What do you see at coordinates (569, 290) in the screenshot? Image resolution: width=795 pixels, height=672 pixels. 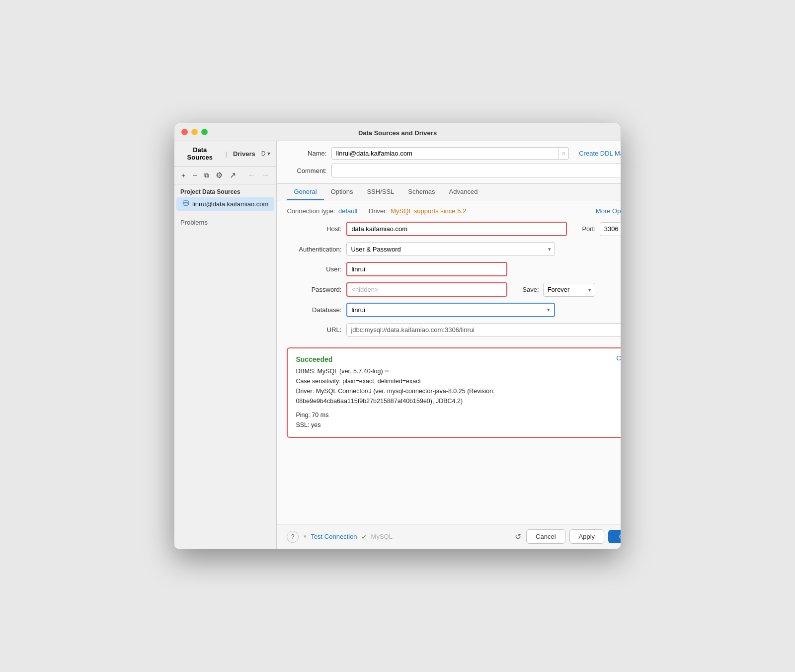 I see `save-select-wrap: Forever Until restart Never` at bounding box center [569, 290].